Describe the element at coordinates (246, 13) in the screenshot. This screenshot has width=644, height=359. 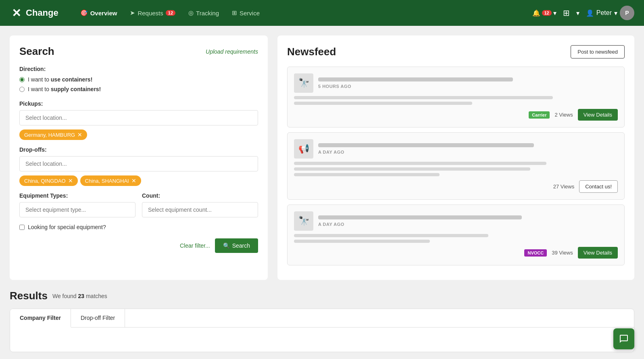
I see `nav-item-service: ⊞ Service` at that location.